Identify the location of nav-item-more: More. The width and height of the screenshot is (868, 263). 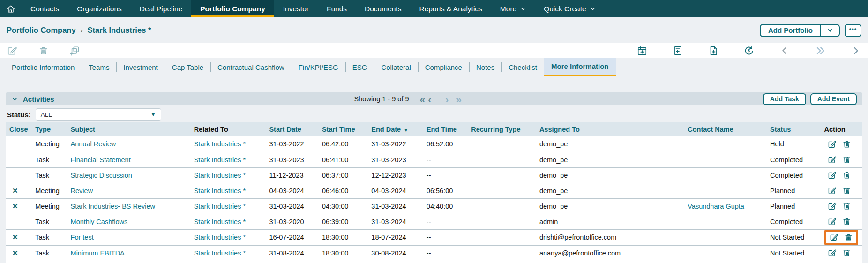
(513, 8).